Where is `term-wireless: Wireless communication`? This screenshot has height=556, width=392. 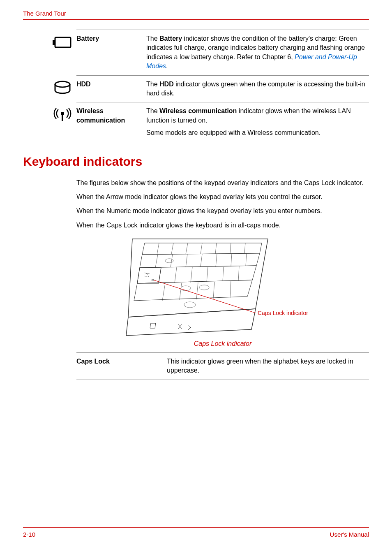
term-wireless: Wireless communication is located at coordinates (111, 122).